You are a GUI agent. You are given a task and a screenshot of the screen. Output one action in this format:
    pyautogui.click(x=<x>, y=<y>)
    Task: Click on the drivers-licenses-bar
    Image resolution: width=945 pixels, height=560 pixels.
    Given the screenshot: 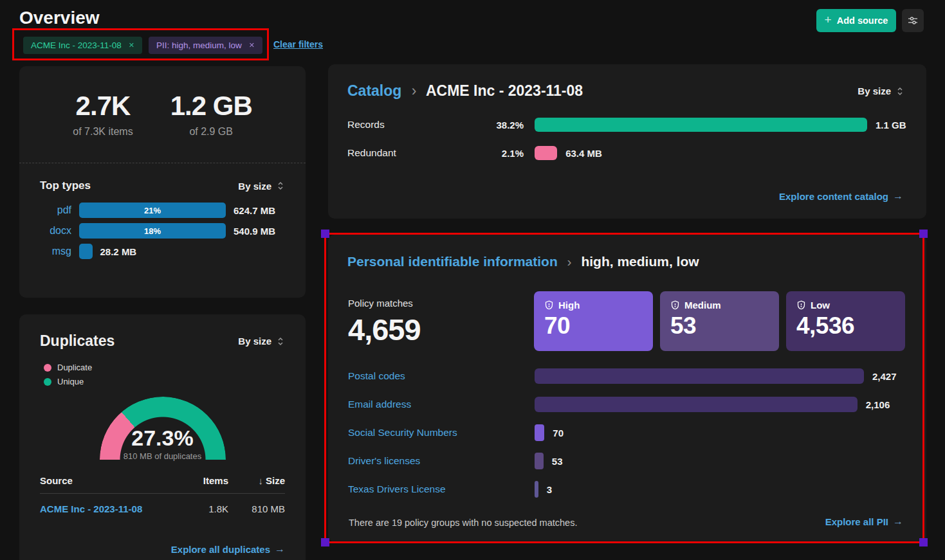 What is the action you would take?
    pyautogui.click(x=539, y=461)
    